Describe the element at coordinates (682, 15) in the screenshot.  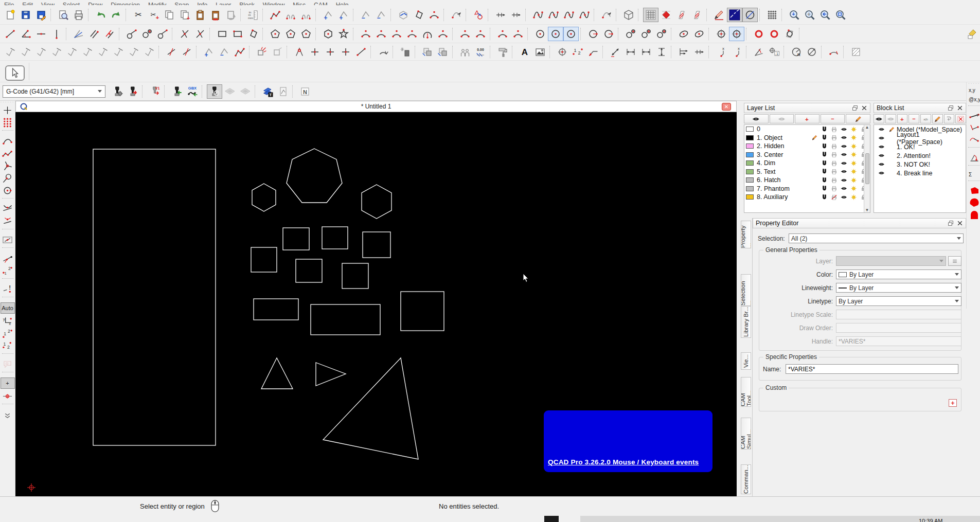
I see `hatch-pattern` at that location.